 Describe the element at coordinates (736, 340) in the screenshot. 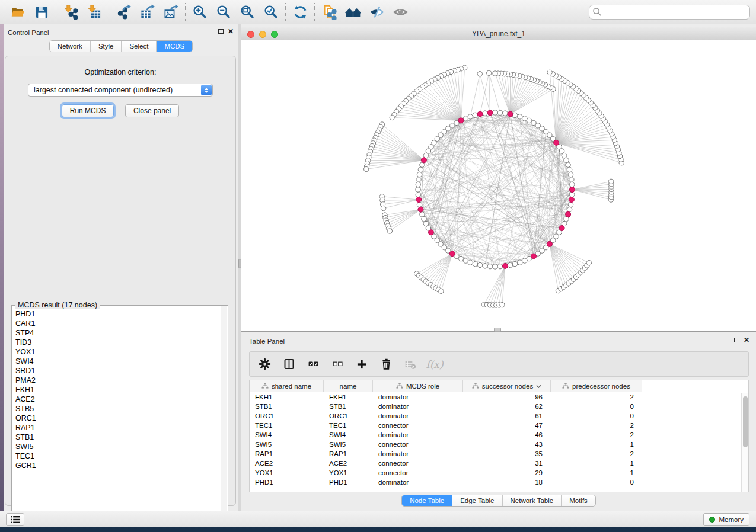

I see `float-table-panel-icon` at that location.